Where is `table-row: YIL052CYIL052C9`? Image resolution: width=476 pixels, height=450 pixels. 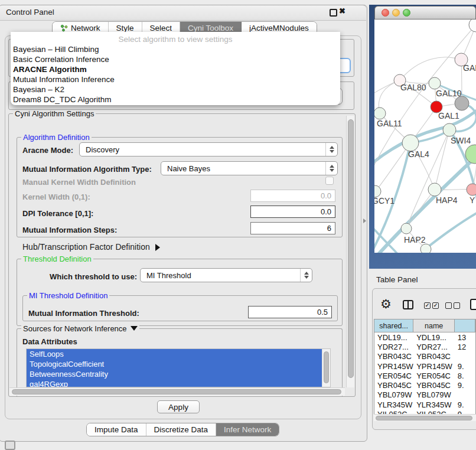
table-row: YIL052CYIL052C9 is located at coordinates (425, 412).